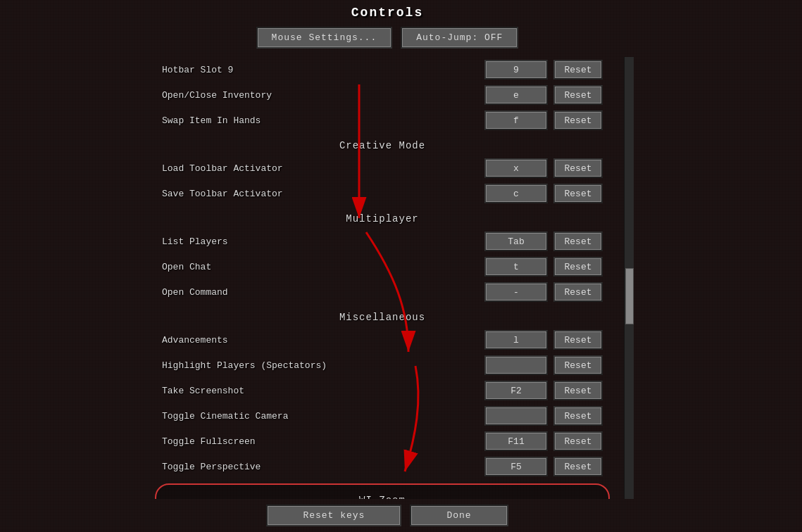  What do you see at coordinates (382, 491) in the screenshot?
I see `wi-zoom-section: WI Zoom key.wi-zoom.zoom v Reset` at bounding box center [382, 491].